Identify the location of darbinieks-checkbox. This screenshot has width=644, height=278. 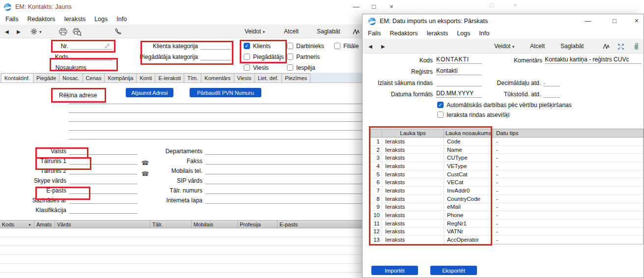
(290, 46).